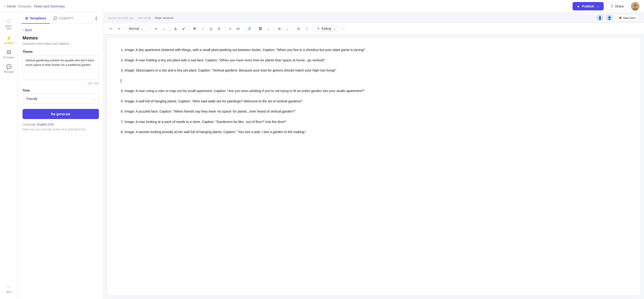 This screenshot has height=299, width=644. Describe the element at coordinates (343, 29) in the screenshot. I see `more-options-button: ⋯` at that location.